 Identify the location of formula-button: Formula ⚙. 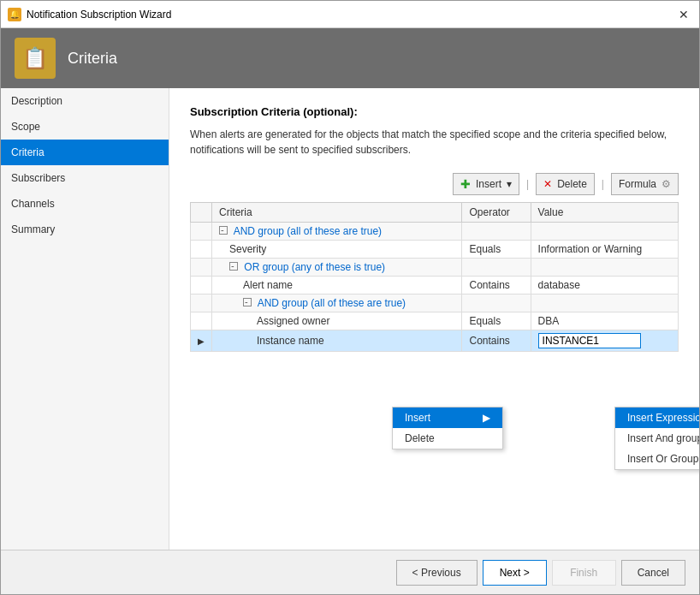
(645, 184).